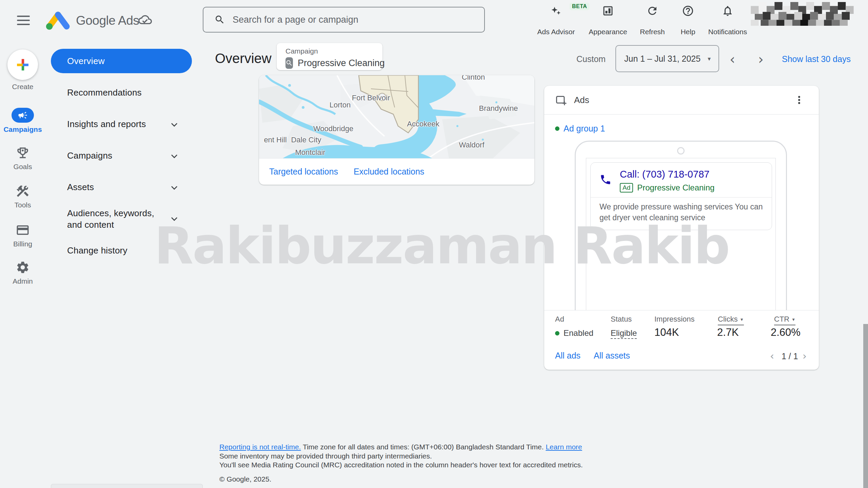 This screenshot has height=488, width=868. What do you see at coordinates (688, 20) in the screenshot?
I see `help-button: Help` at bounding box center [688, 20].